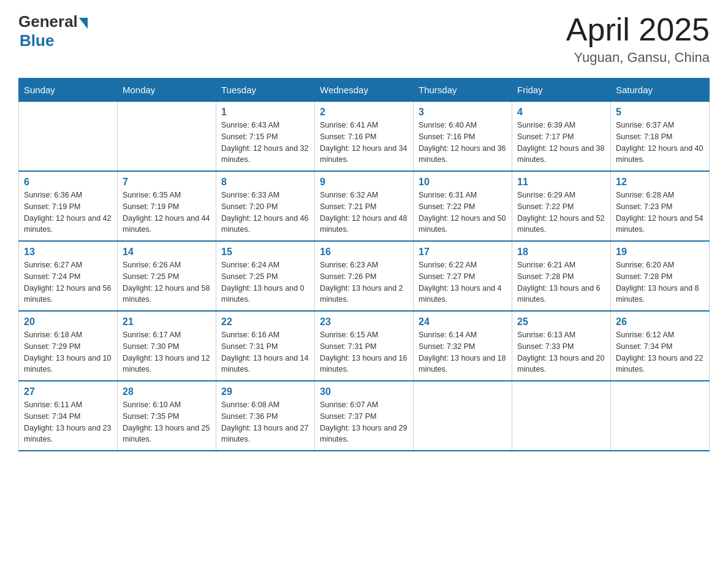 The height and width of the screenshot is (563, 728). What do you see at coordinates (48, 22) in the screenshot?
I see `logo-general-text: General` at bounding box center [48, 22].